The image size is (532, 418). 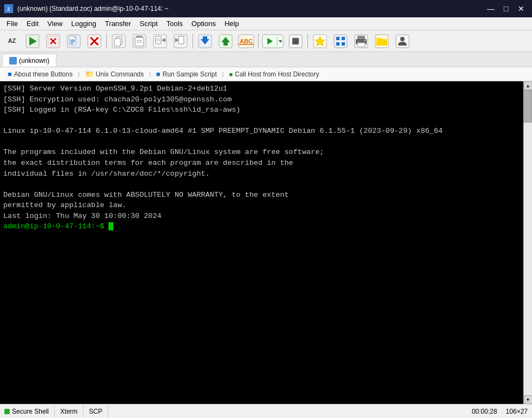 I want to click on menu-tools: Tools, so click(x=175, y=24).